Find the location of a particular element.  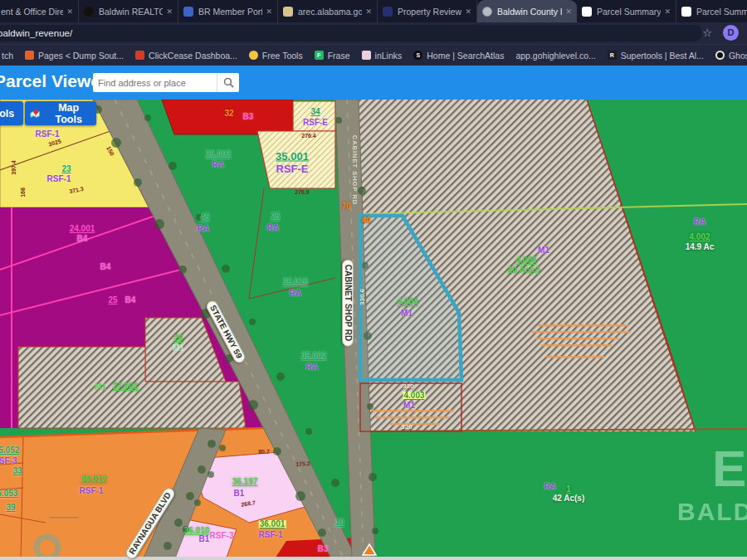

bookmark-item: RSupertools | Best Al... is located at coordinates (656, 56).